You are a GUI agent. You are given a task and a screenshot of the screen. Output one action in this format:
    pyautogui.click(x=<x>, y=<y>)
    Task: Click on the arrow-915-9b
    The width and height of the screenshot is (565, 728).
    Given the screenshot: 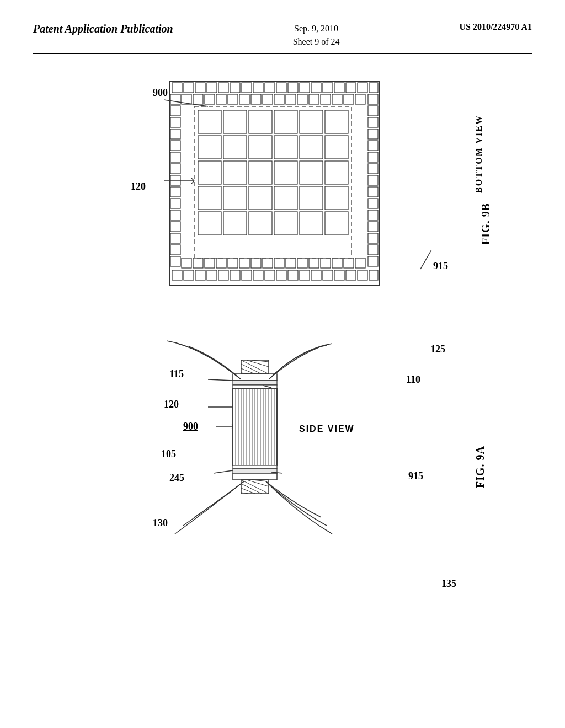 What is the action you would take?
    pyautogui.click(x=443, y=261)
    